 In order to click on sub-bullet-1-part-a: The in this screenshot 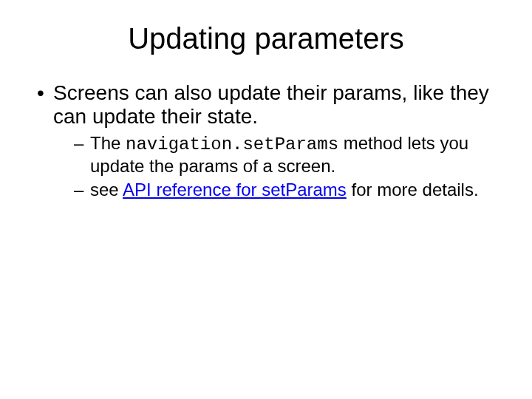, I will do `click(108, 143)`.